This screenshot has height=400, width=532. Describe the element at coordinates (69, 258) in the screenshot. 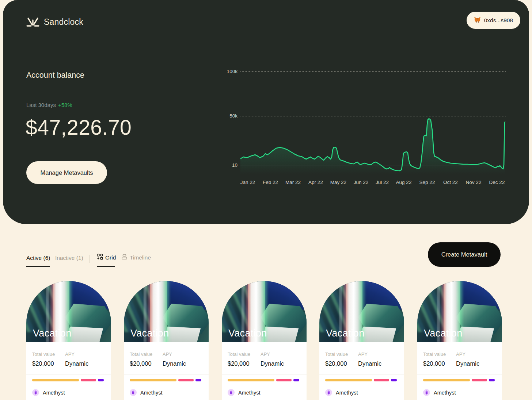

I see `tab-inactive: Inactive (1)` at that location.